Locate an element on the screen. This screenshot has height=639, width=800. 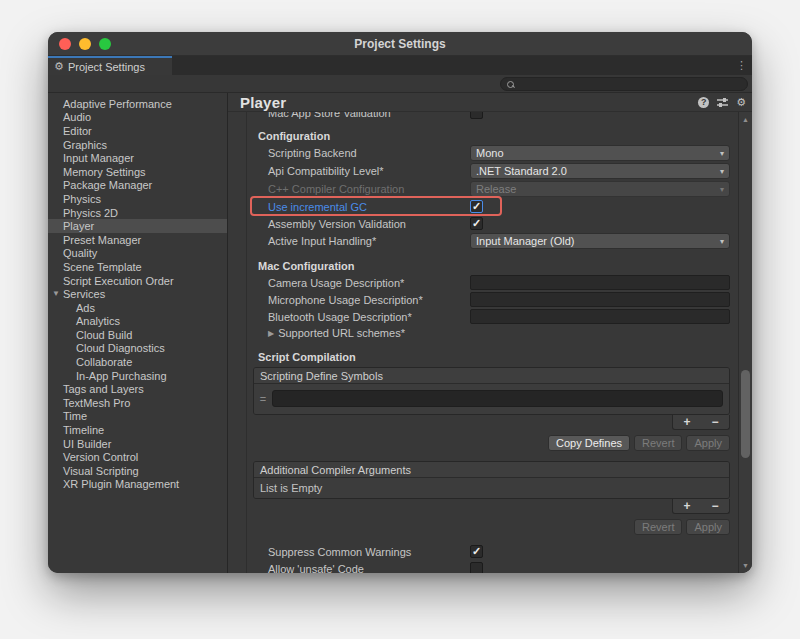
sidebar-item-label: Cloud Diagnostics is located at coordinates (120, 348).